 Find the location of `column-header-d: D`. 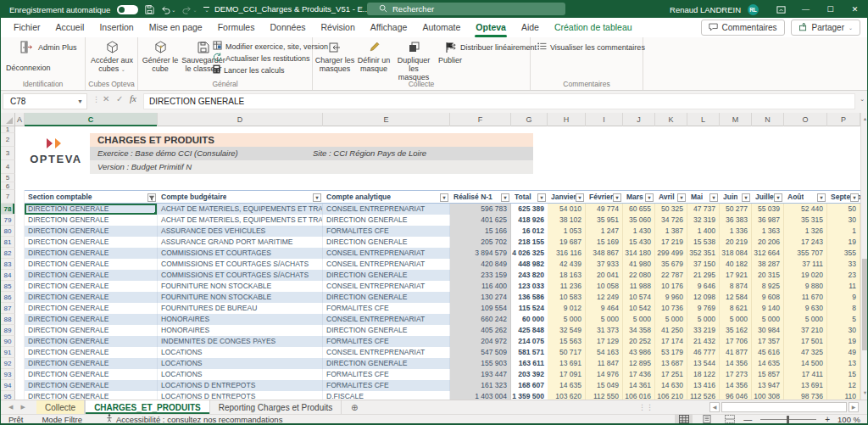

column-header-d: D is located at coordinates (241, 120).